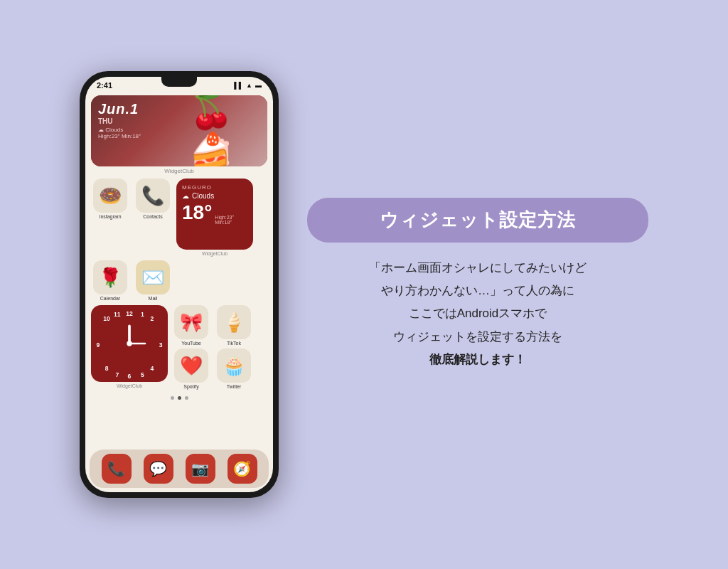 This screenshot has width=728, height=569. Describe the element at coordinates (197, 213) in the screenshot. I see `weather-temp: 18°` at that location.